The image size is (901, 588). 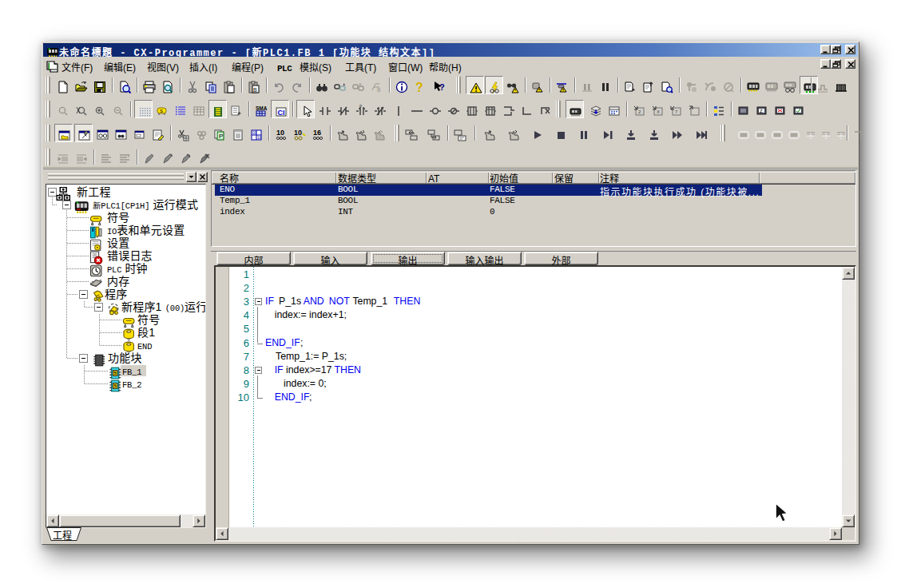 What do you see at coordinates (761, 110) in the screenshot?
I see `svg-text: Z` at bounding box center [761, 110].